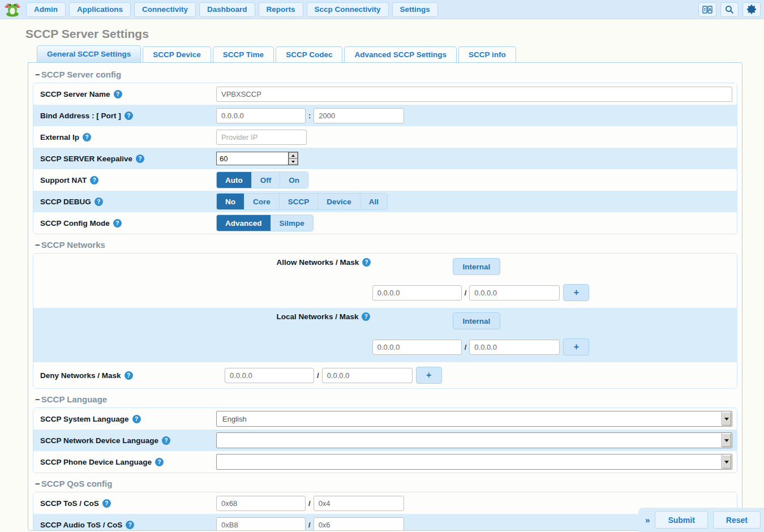  I want to click on system-language-select: English, so click(474, 419).